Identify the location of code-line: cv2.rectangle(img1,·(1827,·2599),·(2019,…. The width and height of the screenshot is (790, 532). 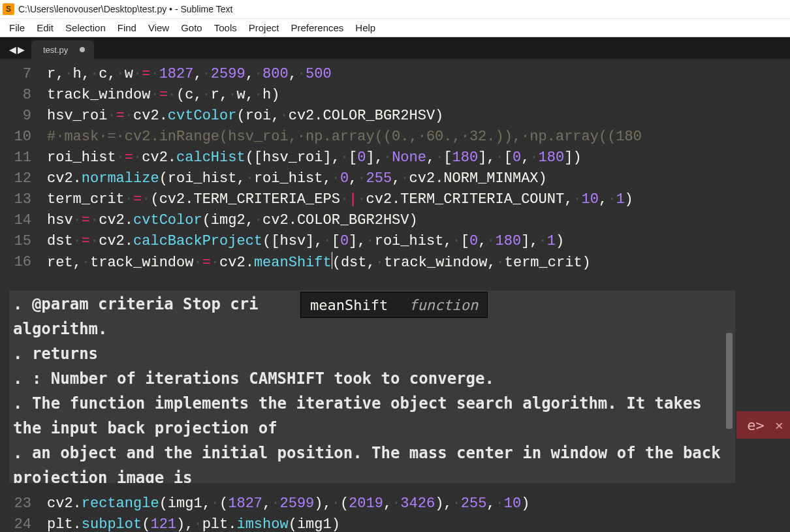
(419, 504).